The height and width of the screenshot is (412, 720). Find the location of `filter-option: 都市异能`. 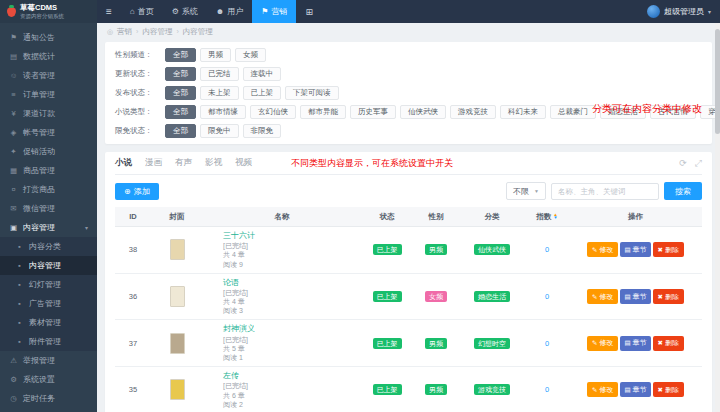

filter-option: 都市异能 is located at coordinates (323, 112).